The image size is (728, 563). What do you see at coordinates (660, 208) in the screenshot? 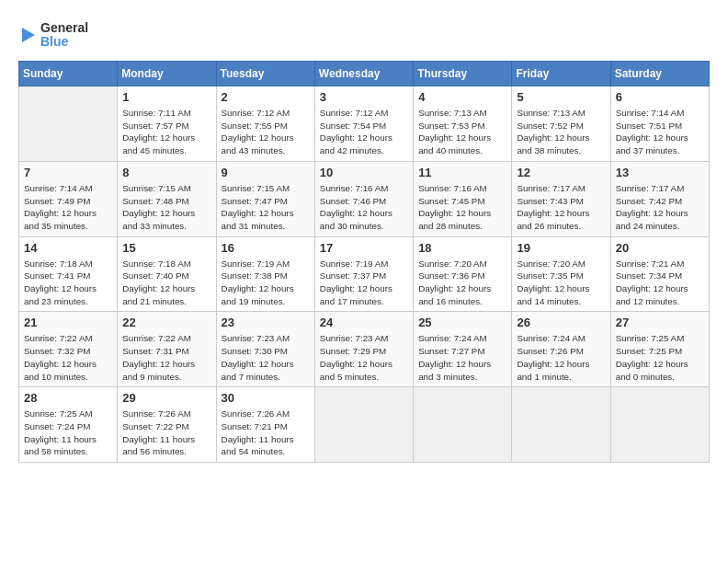
I see `day-info: Sunrise: 7:17 AMSunset: 7:42 PMDaylight:…` at bounding box center [660, 208].